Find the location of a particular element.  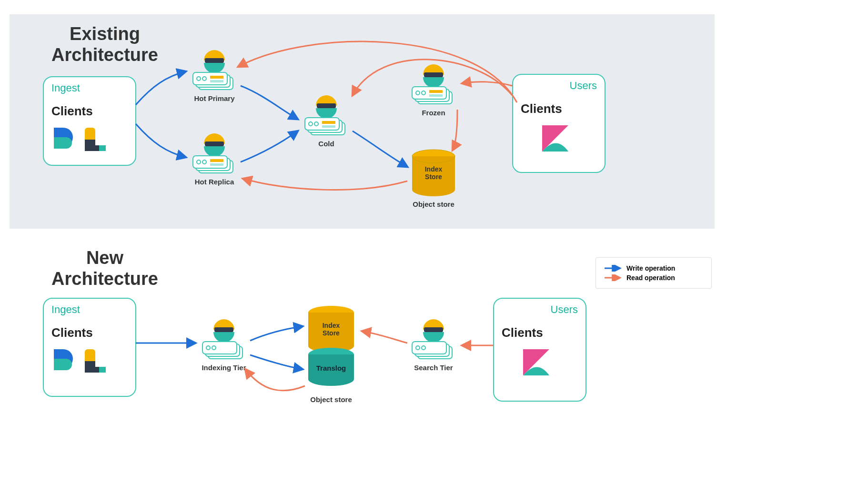

label-clients-users-top: Clients is located at coordinates (559, 109).